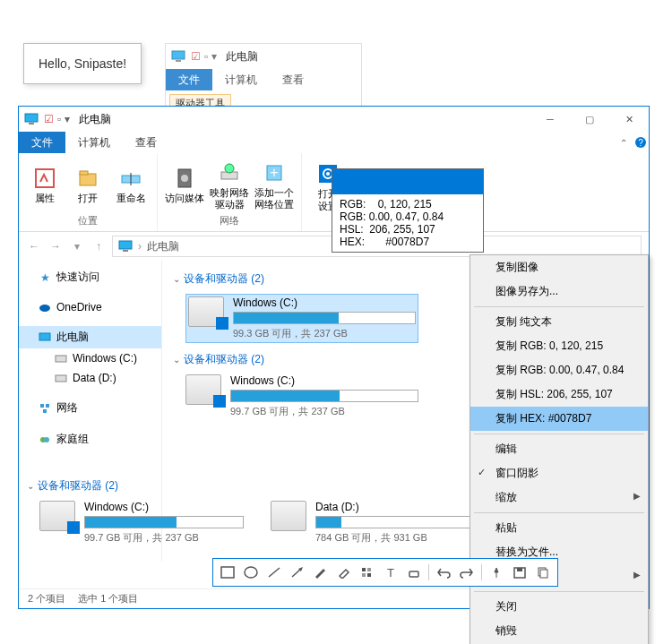  What do you see at coordinates (56, 246) in the screenshot?
I see `forward-button: →` at bounding box center [56, 246].